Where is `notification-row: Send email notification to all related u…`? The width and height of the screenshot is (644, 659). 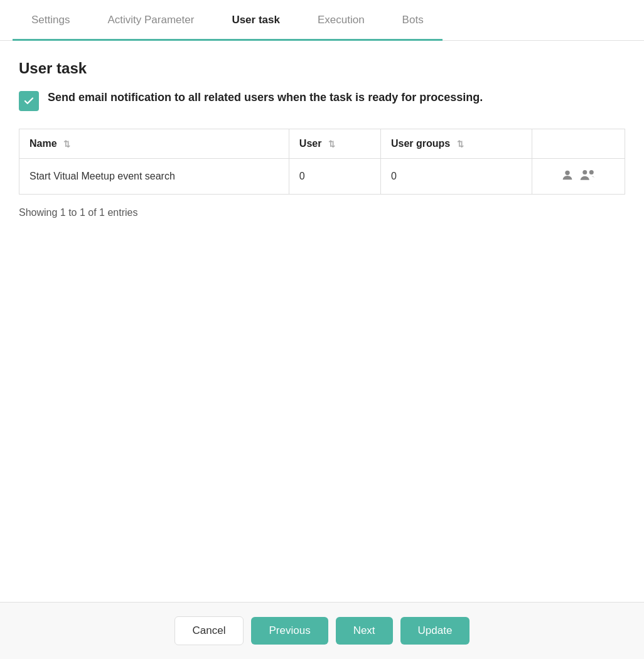
notification-row: Send email notification to all related u… is located at coordinates (322, 100).